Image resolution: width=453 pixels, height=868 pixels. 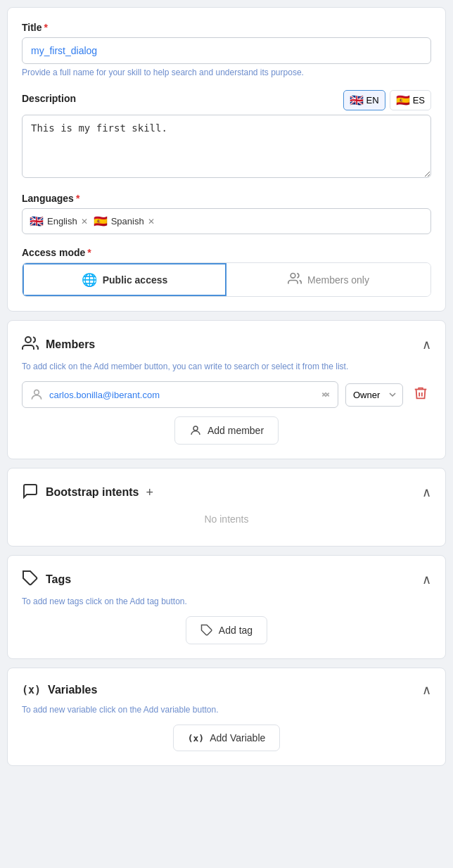 I want to click on title-label: Title *, so click(x=226, y=27).